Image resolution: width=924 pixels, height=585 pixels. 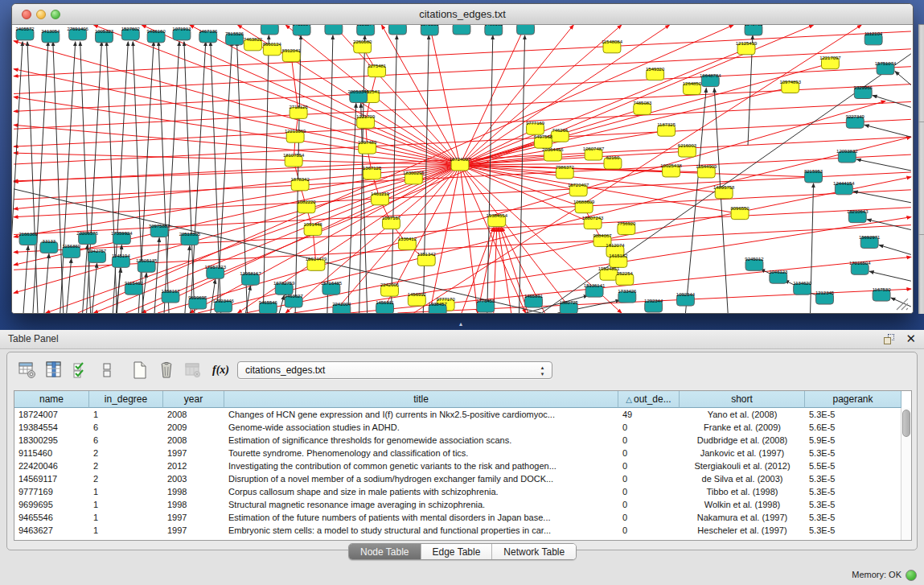 I want to click on graph-node: 10025438, so click(x=671, y=171).